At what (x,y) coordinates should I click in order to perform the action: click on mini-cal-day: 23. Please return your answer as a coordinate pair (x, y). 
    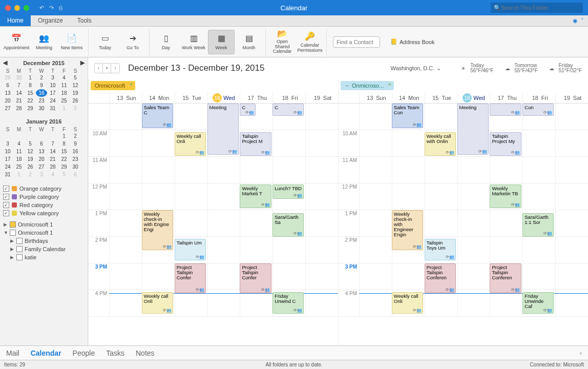
    Looking at the image, I should click on (75, 159).